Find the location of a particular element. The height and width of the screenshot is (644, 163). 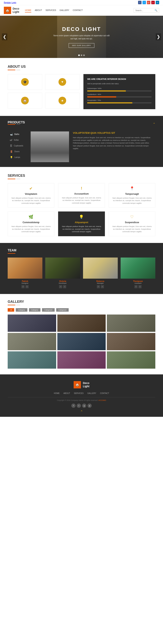

products-content: VOLUPTATEM QUIA VOLUPTAS SIT Nam aliquam… is located at coordinates (112, 147).